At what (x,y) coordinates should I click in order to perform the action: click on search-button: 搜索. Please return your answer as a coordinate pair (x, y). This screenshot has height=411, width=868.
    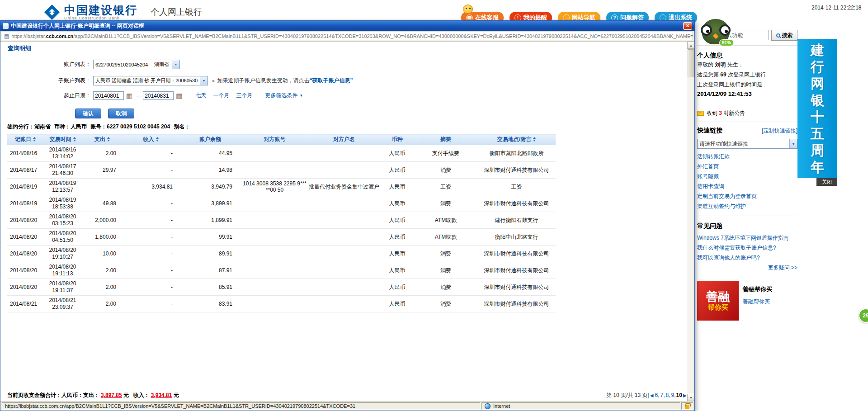
    Looking at the image, I should click on (784, 35).